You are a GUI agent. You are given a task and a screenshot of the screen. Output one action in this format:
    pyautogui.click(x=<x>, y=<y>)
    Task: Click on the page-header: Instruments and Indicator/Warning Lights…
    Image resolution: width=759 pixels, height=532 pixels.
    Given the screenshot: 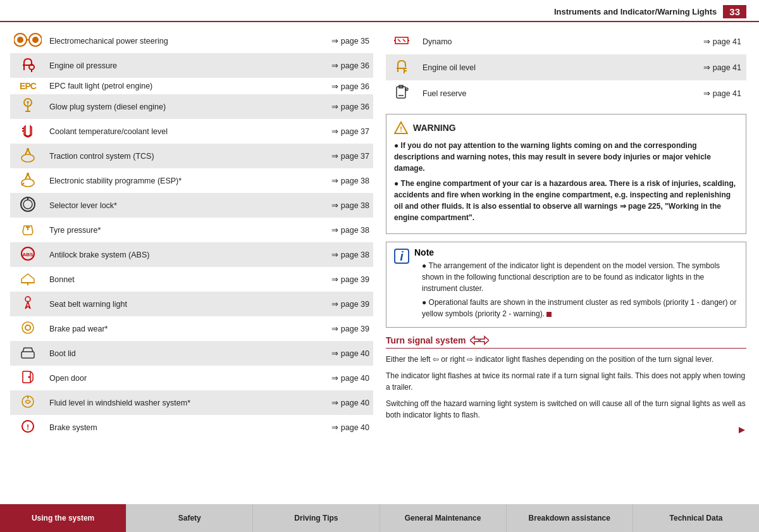 What is the action you would take?
    pyautogui.click(x=379, y=11)
    